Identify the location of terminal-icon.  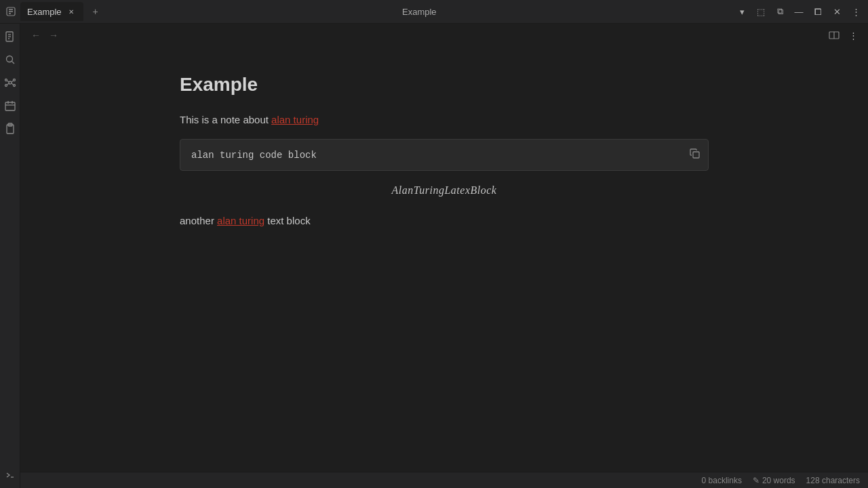
(10, 475).